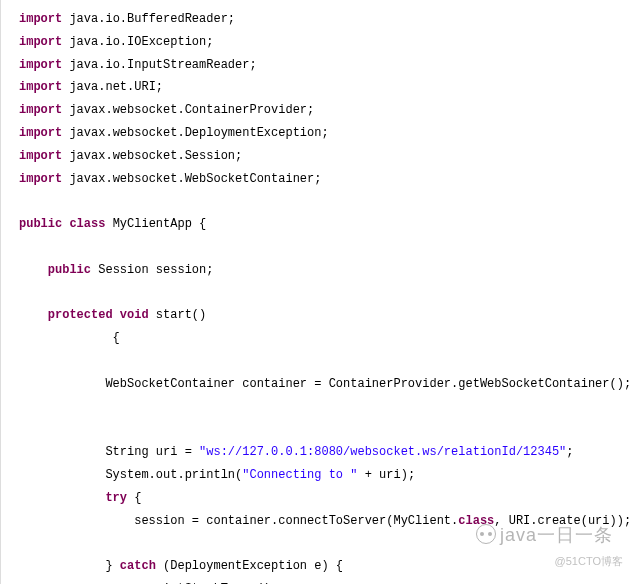 This screenshot has width=641, height=584. Describe the element at coordinates (192, 179) in the screenshot. I see `code-token: javax.websocket.WebSocketContainer;` at that location.